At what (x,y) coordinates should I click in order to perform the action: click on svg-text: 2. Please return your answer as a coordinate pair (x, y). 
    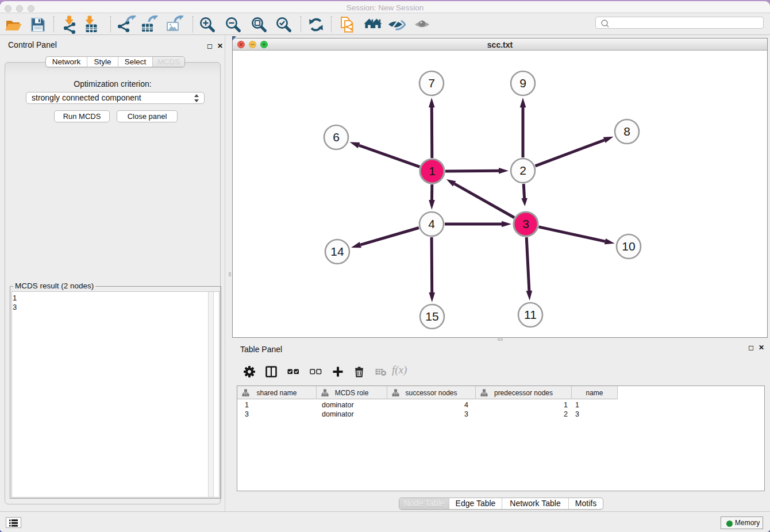
    Looking at the image, I should click on (523, 170).